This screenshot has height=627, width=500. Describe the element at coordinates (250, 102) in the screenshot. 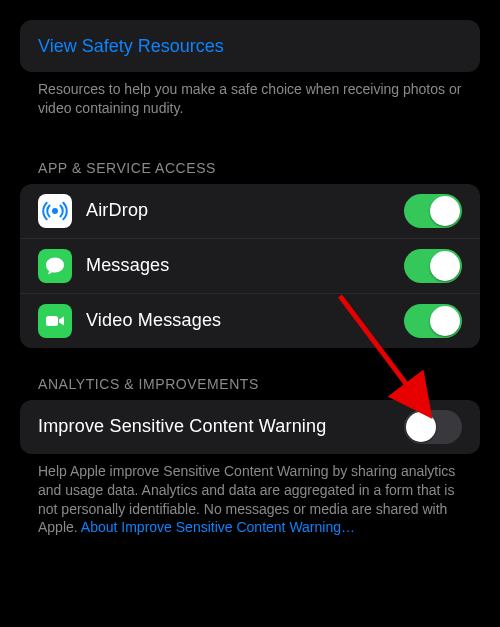

I see `resources-footer: Resources to help you make a safe choice…` at that location.